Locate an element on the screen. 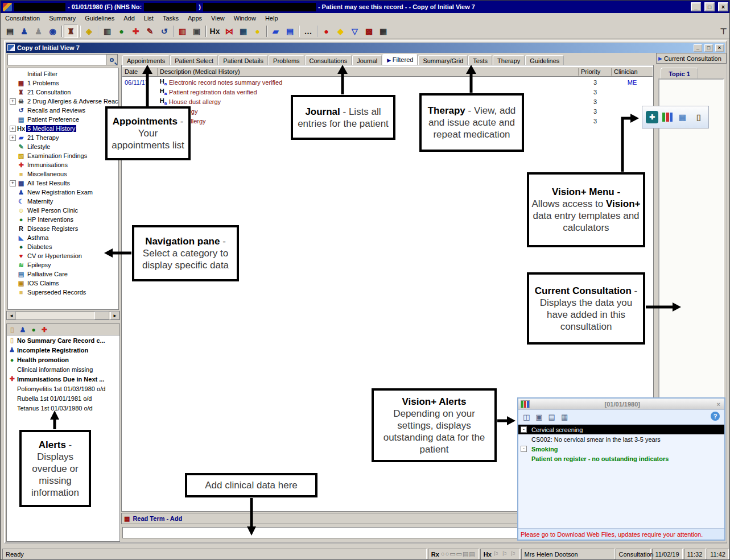  sidebar-item: + ☠ 2 Drug Allergies & Adverse Reac is located at coordinates (63, 101).